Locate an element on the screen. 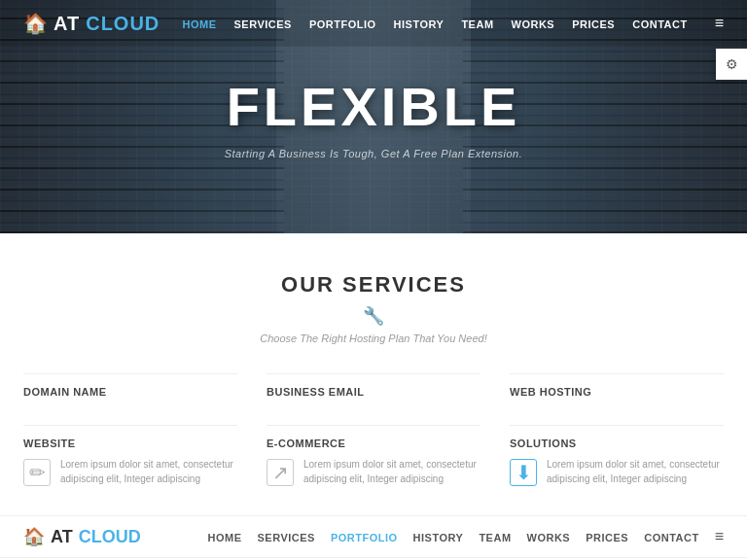 The height and width of the screenshot is (560, 747). nav-link-prices: PRICES is located at coordinates (593, 24).